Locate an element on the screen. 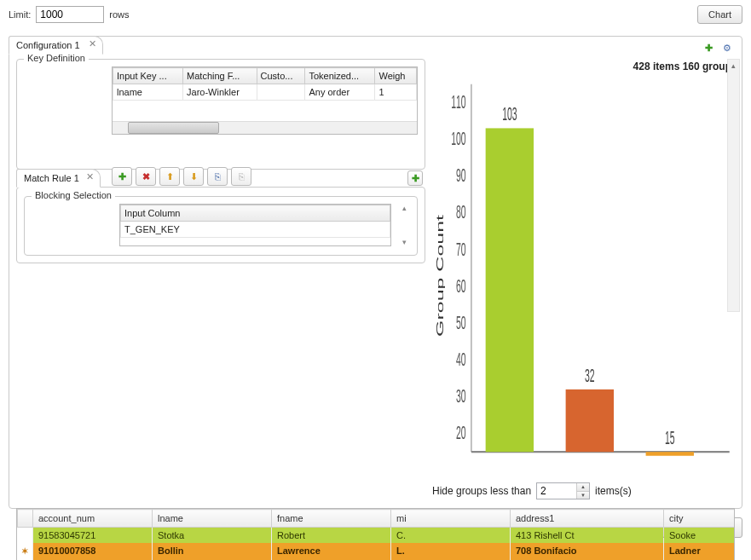 The image size is (751, 560). cell: 91010007858 is located at coordinates (93, 551).